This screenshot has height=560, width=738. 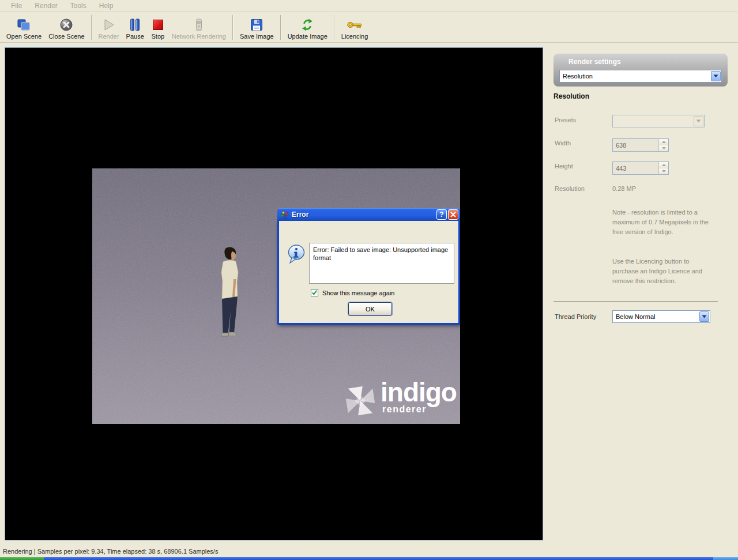 I want to click on error-message-text: Error: Failed to save image: Unsupported…, so click(x=381, y=254).